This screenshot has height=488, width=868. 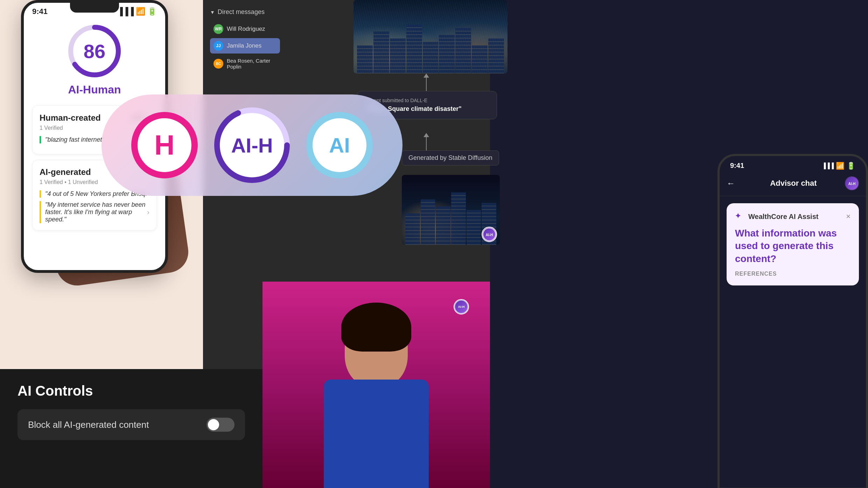 What do you see at coordinates (164, 145) in the screenshot?
I see `h-icon-circle: H` at bounding box center [164, 145].